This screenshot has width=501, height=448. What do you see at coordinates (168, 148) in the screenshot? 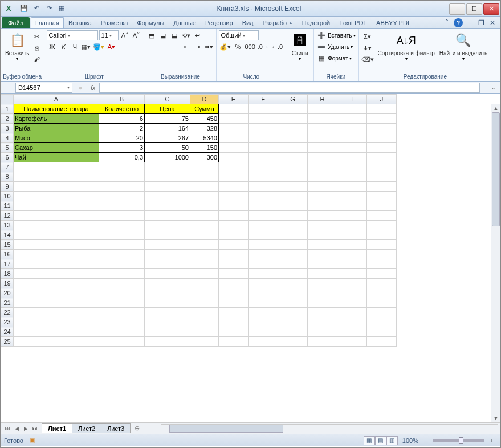
I see `cell-C5: 50` at bounding box center [168, 148].